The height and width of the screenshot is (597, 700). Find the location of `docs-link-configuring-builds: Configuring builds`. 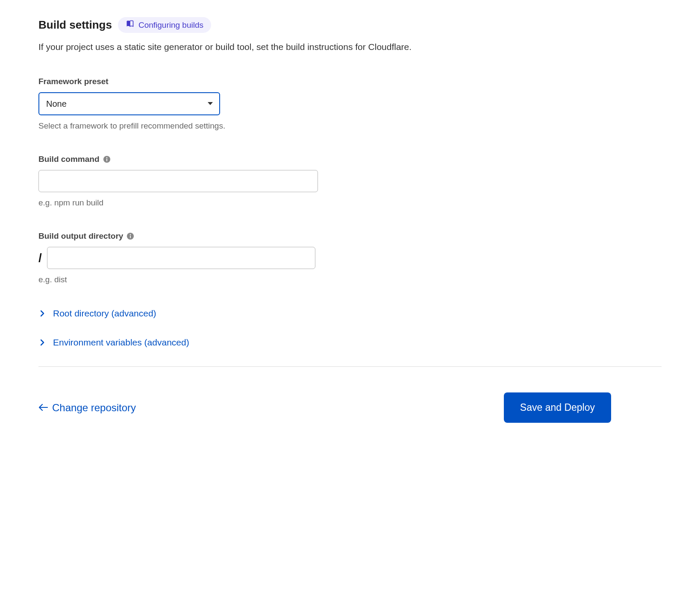

docs-link-configuring-builds: Configuring builds is located at coordinates (165, 25).